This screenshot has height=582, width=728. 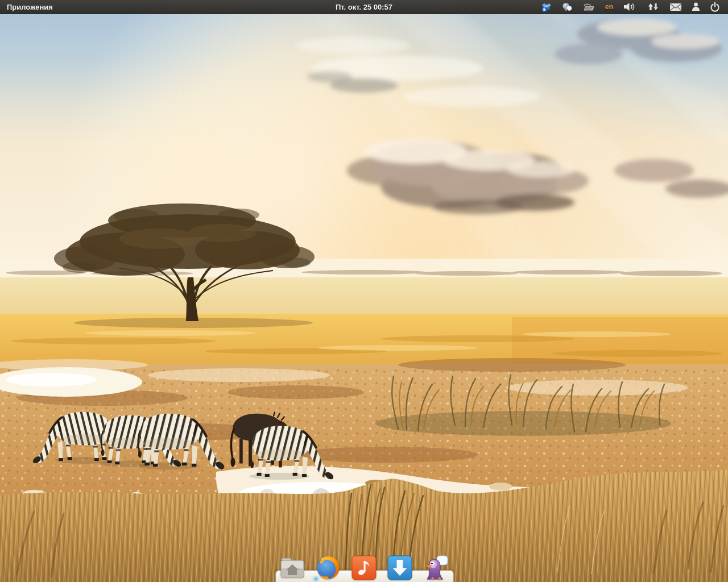 What do you see at coordinates (364, 7) in the screenshot?
I see `top-panel: Приложения Пт. окт. 25 00:57` at bounding box center [364, 7].